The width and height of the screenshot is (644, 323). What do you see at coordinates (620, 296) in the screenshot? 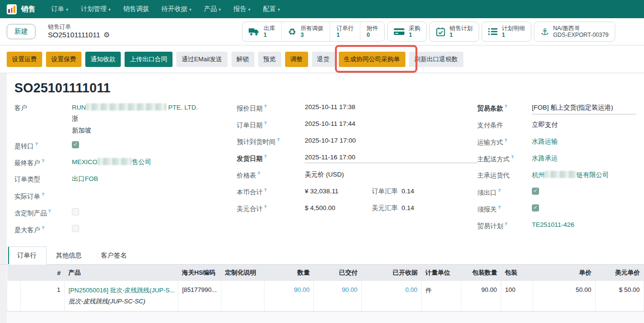
I see `cell-usd-price: $ 50.00` at bounding box center [620, 296].